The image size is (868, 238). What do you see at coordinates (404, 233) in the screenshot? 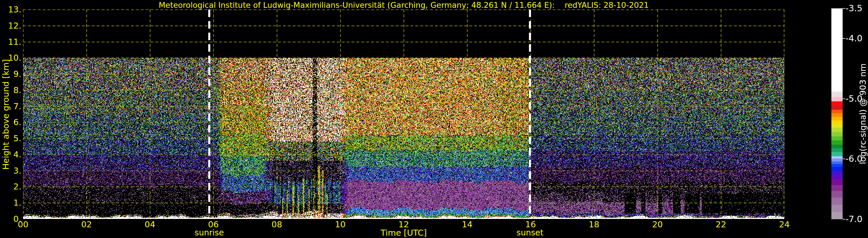
I see `x-axis-title: Time [UTC]` at bounding box center [404, 233].